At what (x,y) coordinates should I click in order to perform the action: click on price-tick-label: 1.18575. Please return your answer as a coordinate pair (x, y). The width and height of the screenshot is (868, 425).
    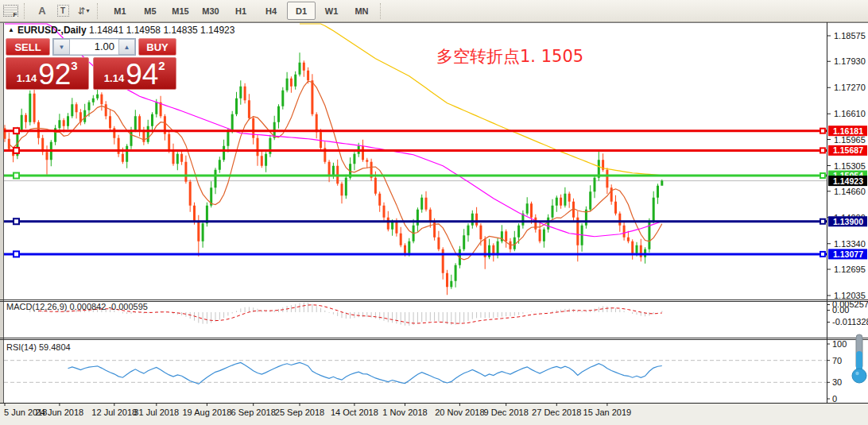
    Looking at the image, I should click on (850, 36).